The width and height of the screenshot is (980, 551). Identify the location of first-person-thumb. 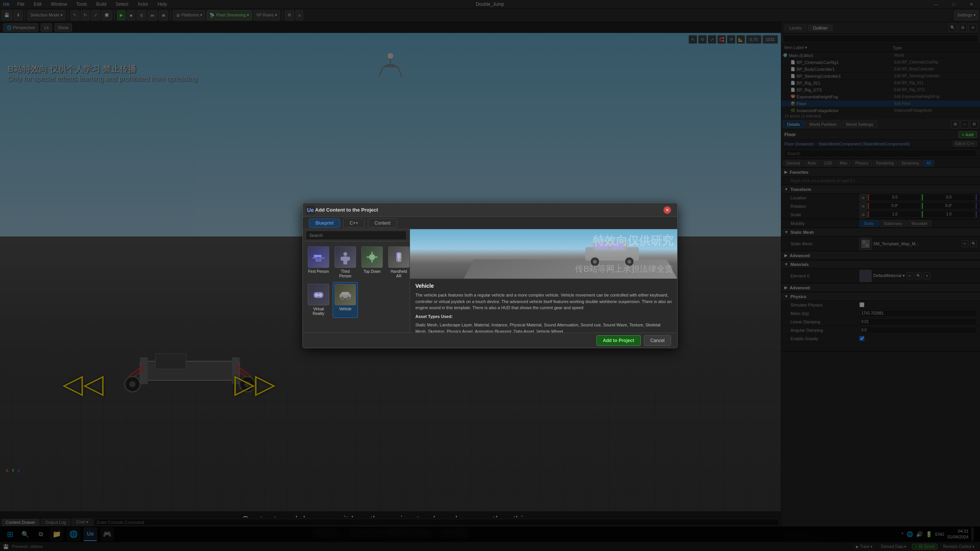
(318, 257).